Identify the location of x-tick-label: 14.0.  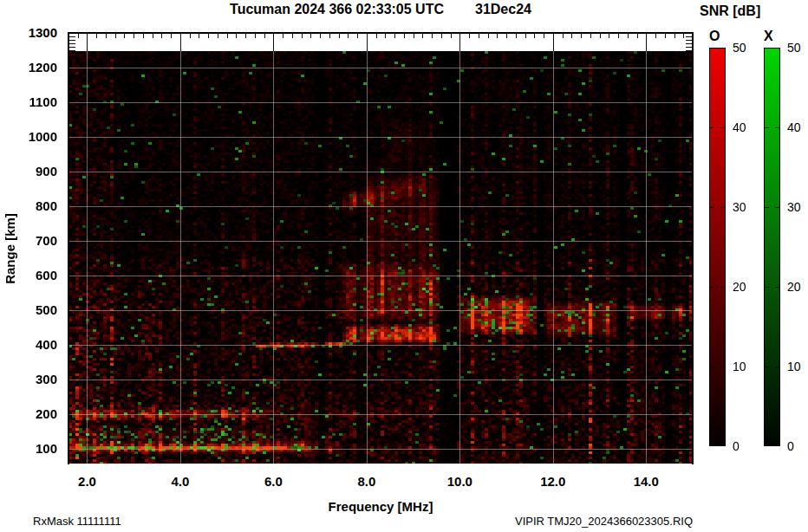
(646, 482).